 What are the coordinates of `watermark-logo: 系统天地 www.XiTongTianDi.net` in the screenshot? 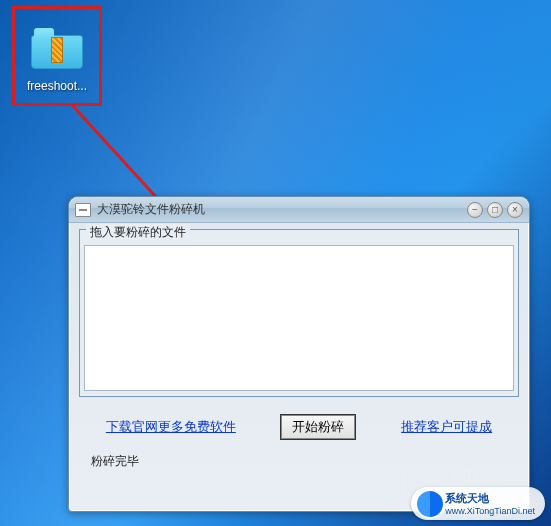 It's located at (478, 504).